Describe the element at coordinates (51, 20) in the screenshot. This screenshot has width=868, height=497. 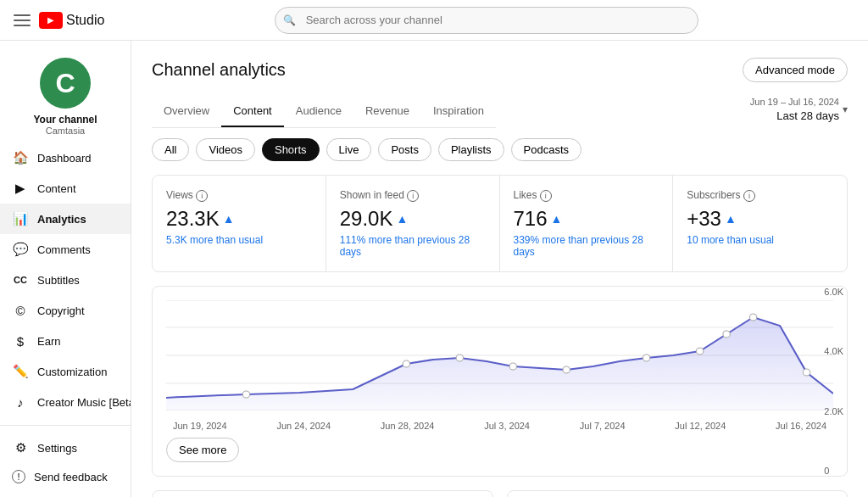
I see `yt-icon` at that location.